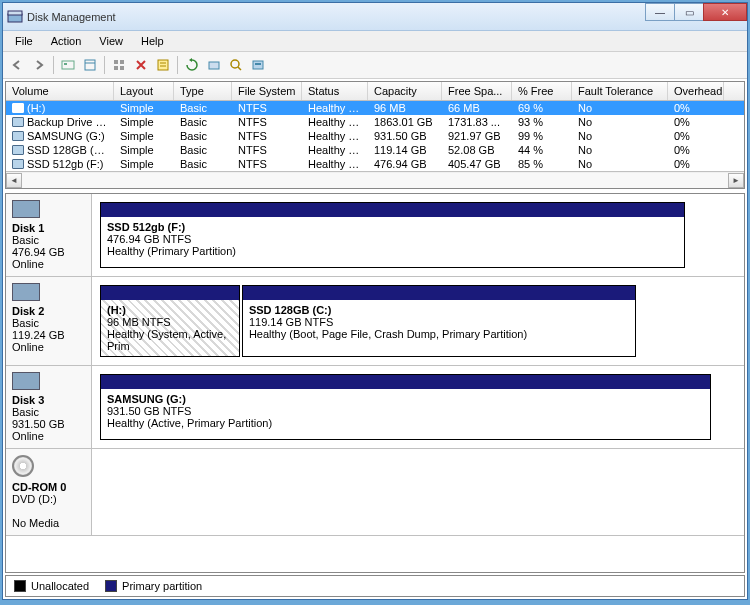  What do you see at coordinates (439, 328) in the screenshot?
I see `partition-body: SSD 128GB (C:)119.14 GB NTFSHealthy (Boo…` at bounding box center [439, 328].